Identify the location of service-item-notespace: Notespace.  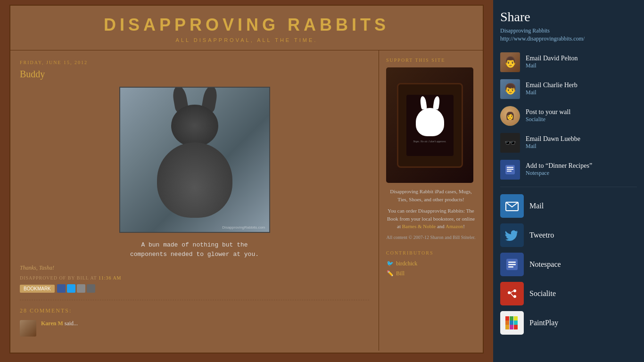
(569, 264).